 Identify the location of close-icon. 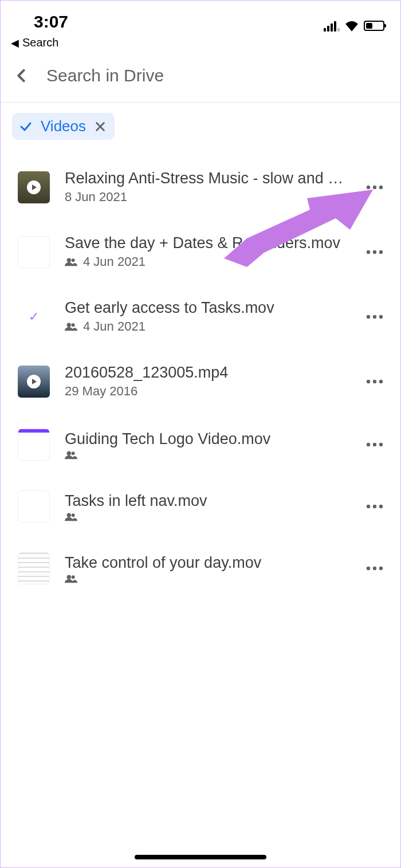
(100, 127).